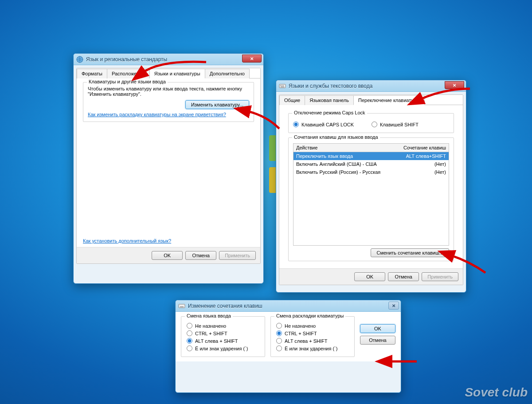  What do you see at coordinates (157, 114) in the screenshot?
I see `help-link-layout: Как изменить раскладку клавиатуры на экр…` at bounding box center [157, 114].